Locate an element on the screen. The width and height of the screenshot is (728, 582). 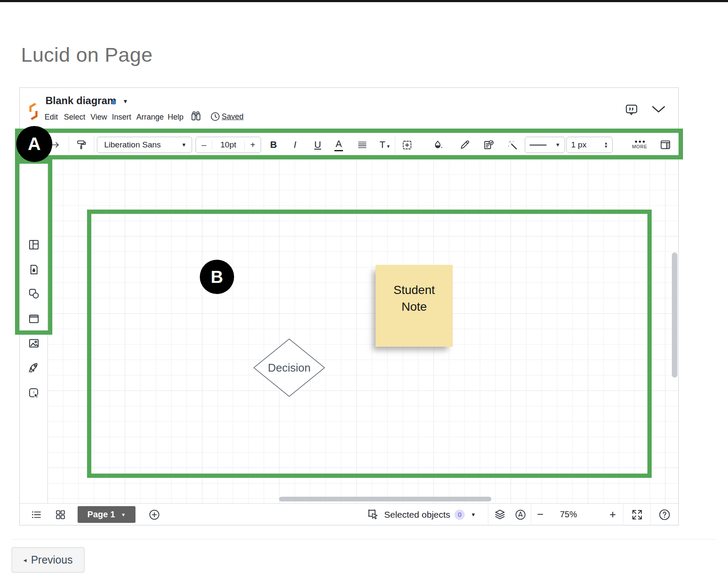
locate-icon is located at coordinates (520, 515).